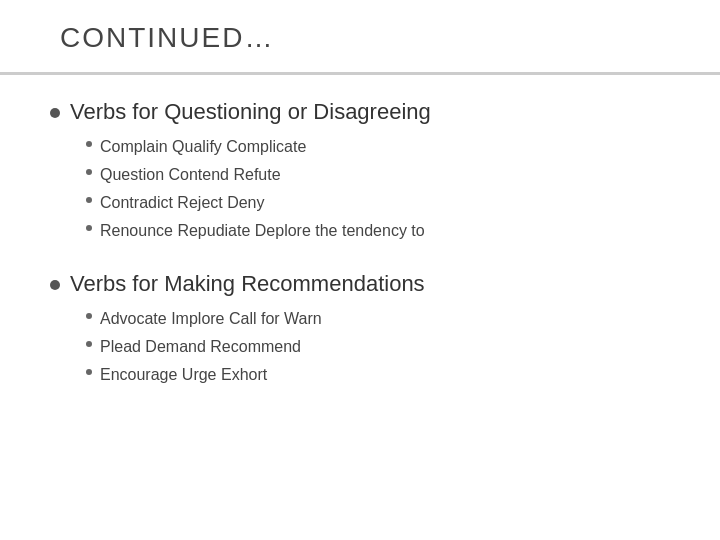  What do you see at coordinates (55, 285) in the screenshot?
I see `section2-bullet` at bounding box center [55, 285].